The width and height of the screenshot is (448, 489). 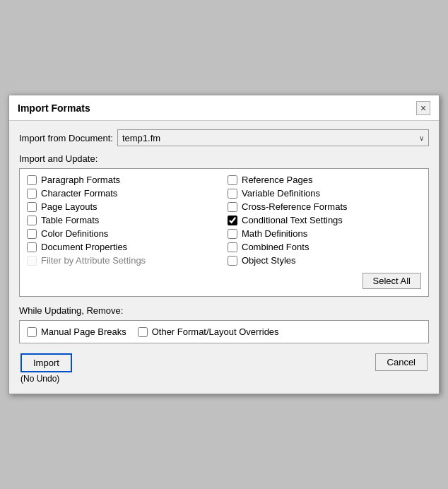 I want to click on checkbox-other-overrides-input, so click(x=143, y=332).